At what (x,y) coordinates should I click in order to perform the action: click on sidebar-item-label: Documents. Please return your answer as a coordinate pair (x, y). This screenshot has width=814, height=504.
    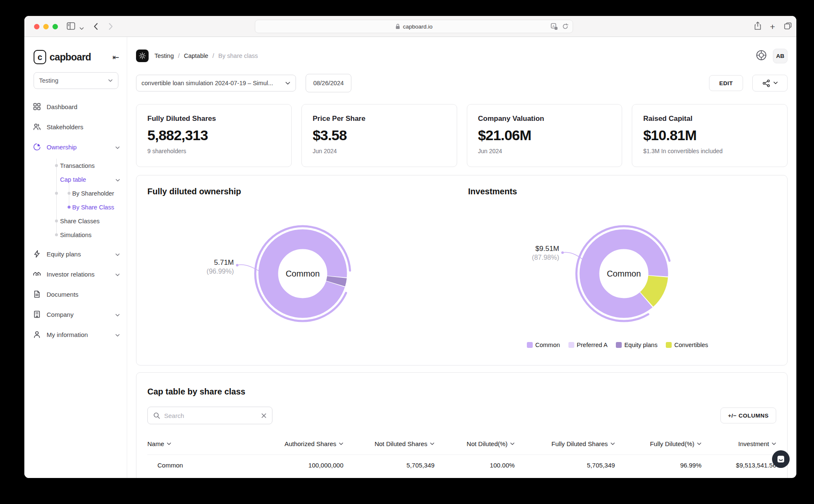
    Looking at the image, I should click on (63, 295).